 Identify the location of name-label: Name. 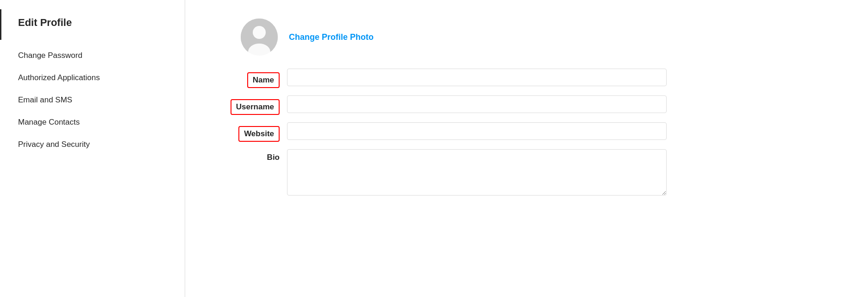
(263, 80).